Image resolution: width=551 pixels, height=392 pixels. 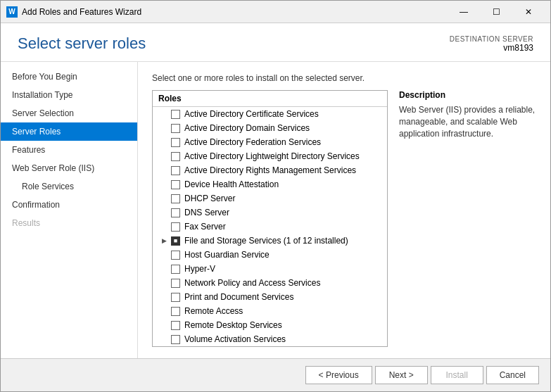 What do you see at coordinates (512, 375) in the screenshot?
I see `cancel-button: Cancel` at bounding box center [512, 375].